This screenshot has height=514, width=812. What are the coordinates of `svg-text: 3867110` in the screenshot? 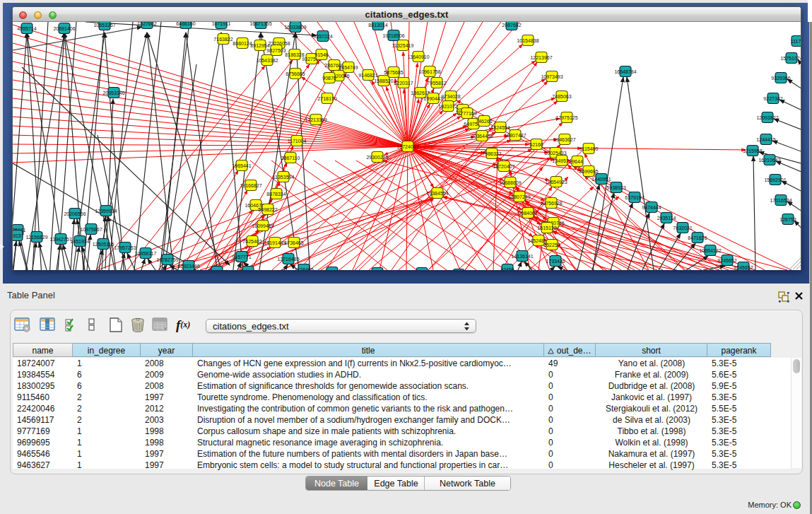 It's located at (291, 158).